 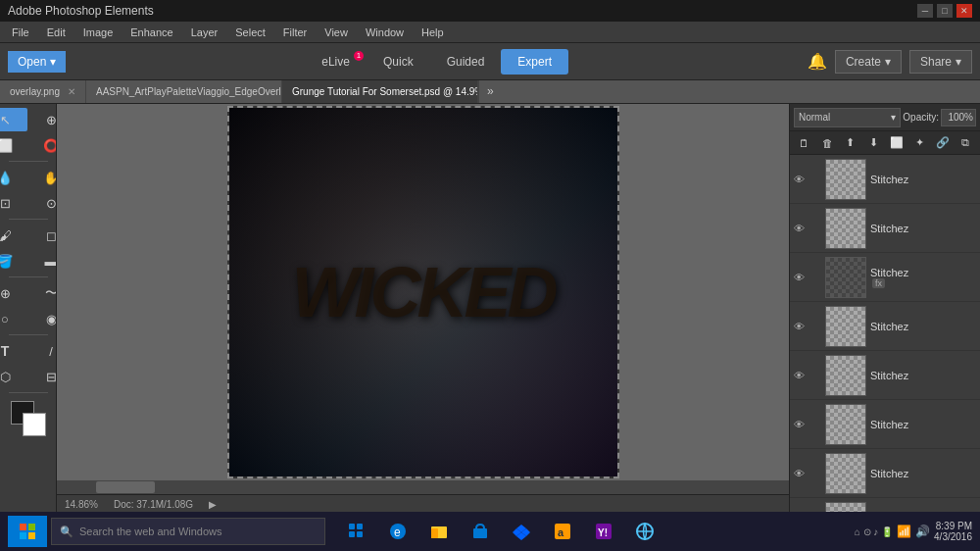 I want to click on tab-expert: Expert, so click(x=535, y=62).